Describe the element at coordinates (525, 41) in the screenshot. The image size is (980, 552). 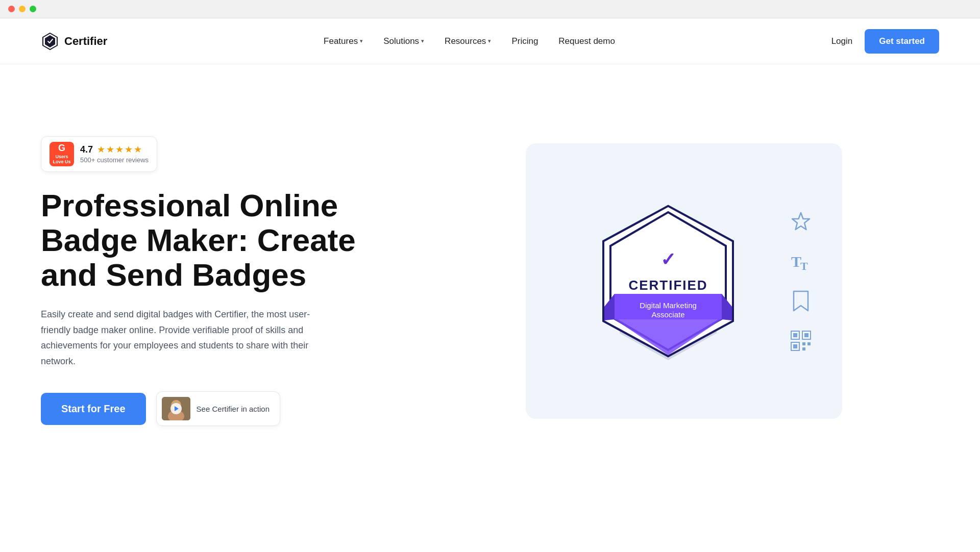
I see `nav-item-pricing: Pricing` at that location.